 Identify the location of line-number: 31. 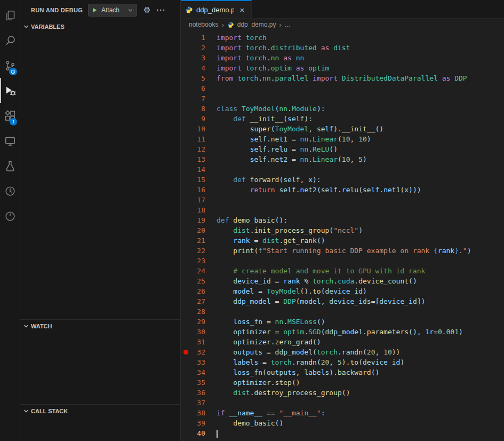
(198, 342).